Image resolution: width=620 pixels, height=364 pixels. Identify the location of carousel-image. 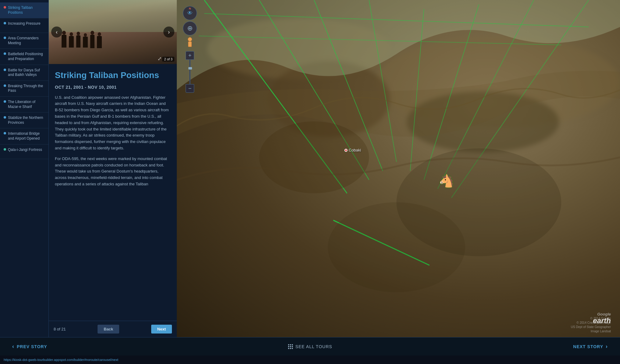
(113, 32).